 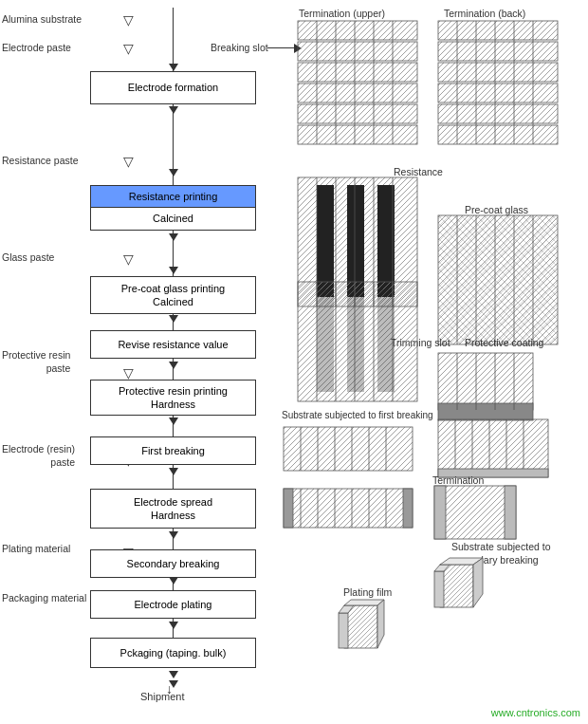 I want to click on arrow-after-electrode-formation, so click(x=174, y=110).